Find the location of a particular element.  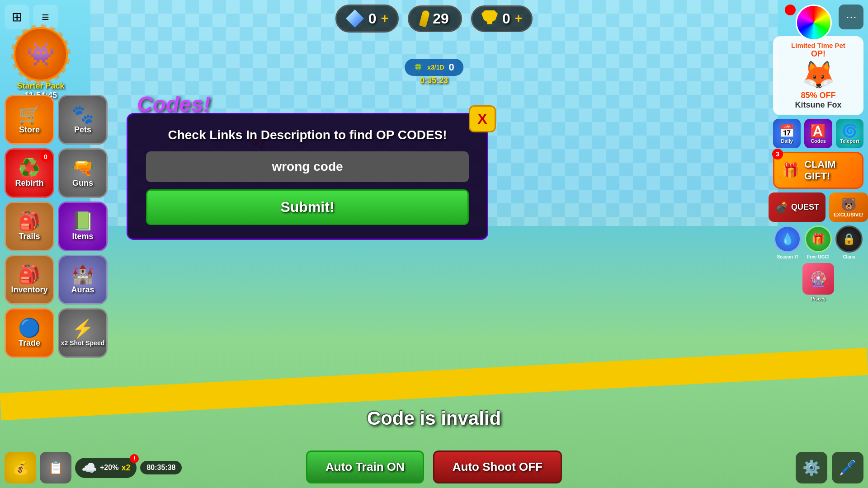

cloud-stat-value: +20% is located at coordinates (109, 468).